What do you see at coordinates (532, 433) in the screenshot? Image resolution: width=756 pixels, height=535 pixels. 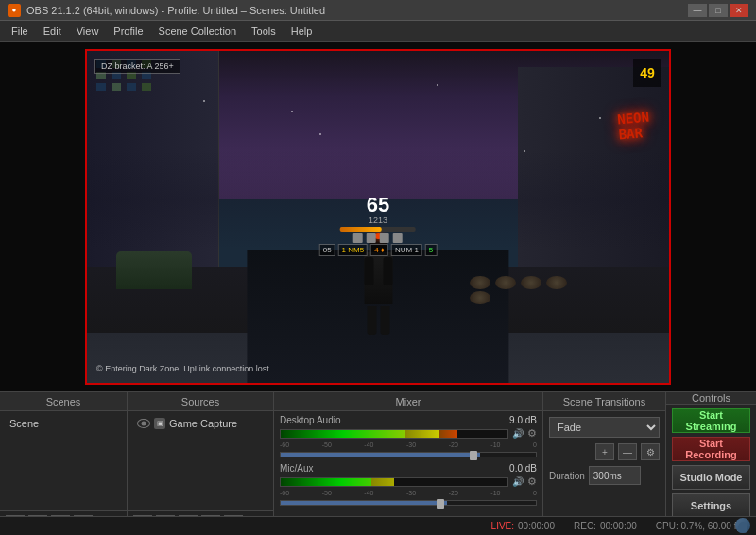 I see `mixer-desktop-settings-icon: ⚙` at bounding box center [532, 433].